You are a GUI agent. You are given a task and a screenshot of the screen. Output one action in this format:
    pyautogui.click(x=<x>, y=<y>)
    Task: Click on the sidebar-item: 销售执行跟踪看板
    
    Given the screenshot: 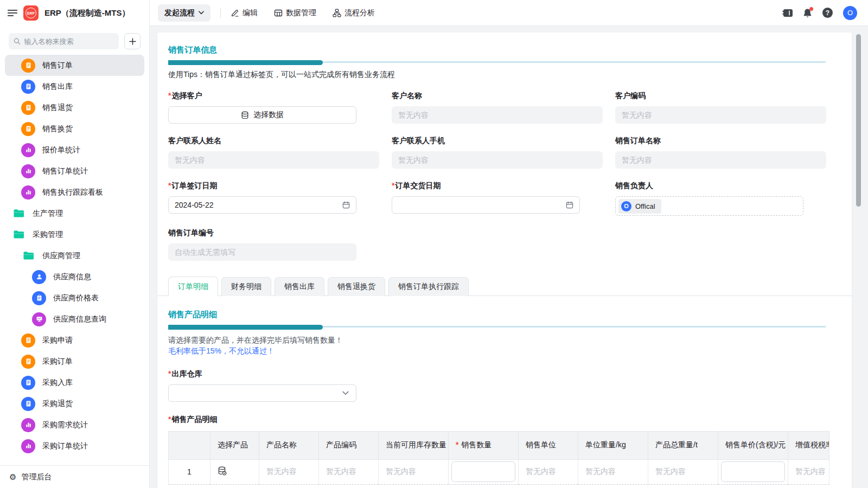 What is the action you would take?
    pyautogui.click(x=75, y=192)
    